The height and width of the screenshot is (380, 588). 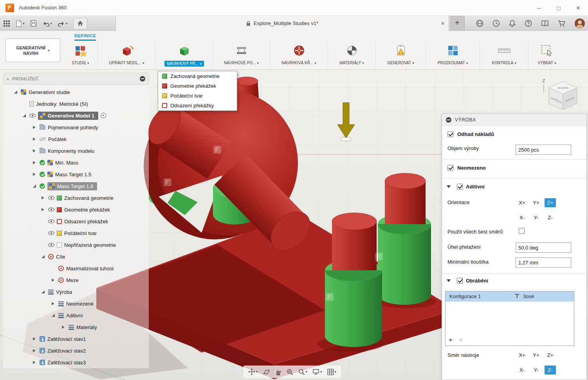 What do you see at coordinates (267, 372) in the screenshot?
I see `look-at-button` at bounding box center [267, 372].